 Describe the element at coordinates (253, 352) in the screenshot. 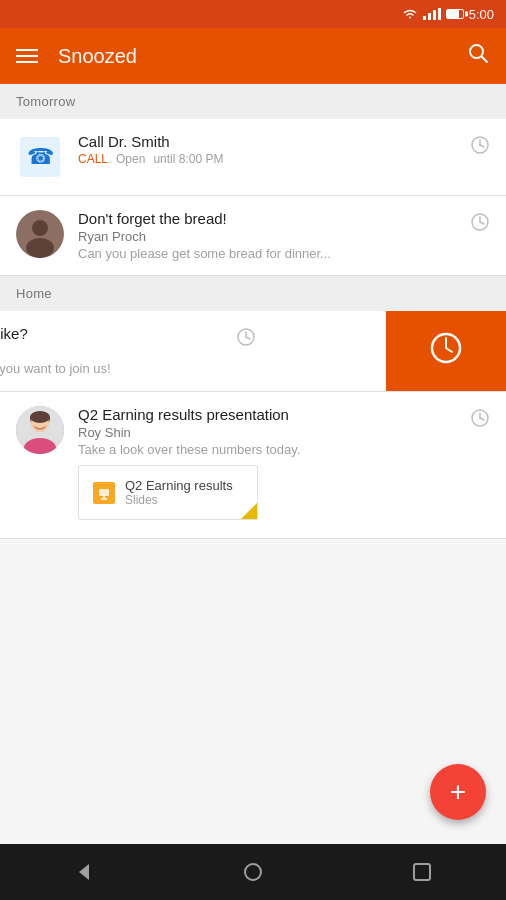

I see `hike-item-container: e you up for a hike? x Gawley happy to s…` at that location.